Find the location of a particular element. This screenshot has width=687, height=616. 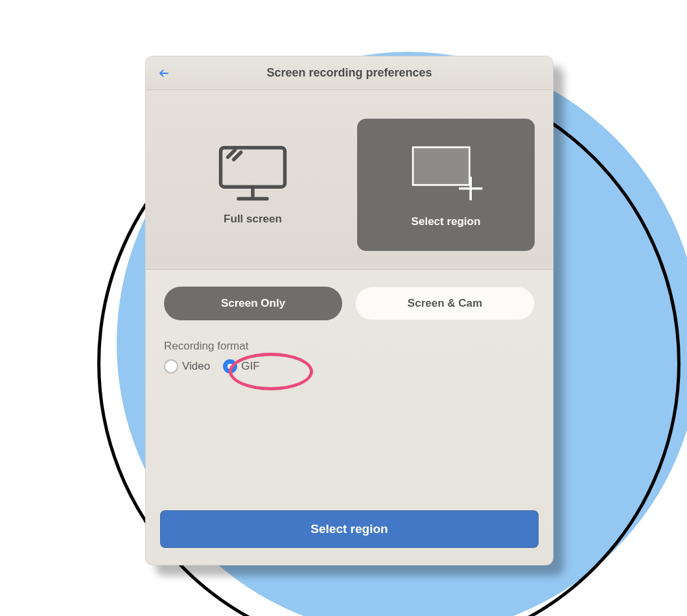

recording-format-label: Recording format is located at coordinates (349, 346).